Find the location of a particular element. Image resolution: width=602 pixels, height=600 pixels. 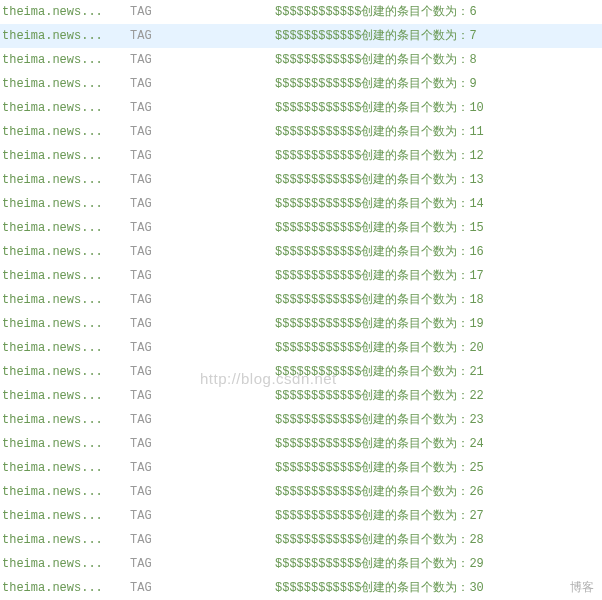

log-message: $$$$$$$$$$$$创建的条目个数为：28 is located at coordinates (438, 540).